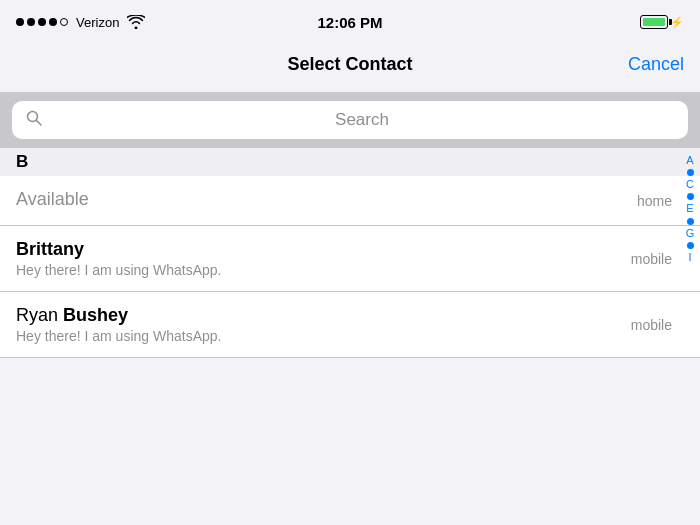  Describe the element at coordinates (654, 22) in the screenshot. I see `battery-icon` at that location.